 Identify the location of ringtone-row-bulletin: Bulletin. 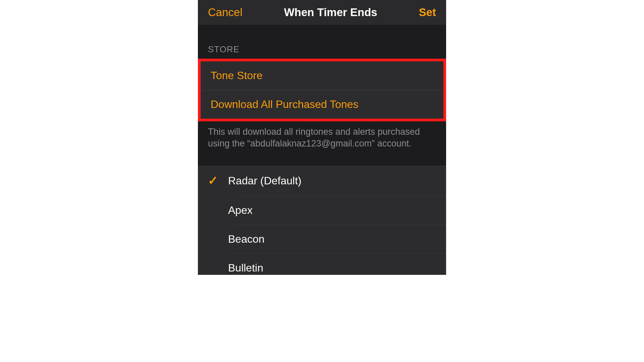
(322, 264).